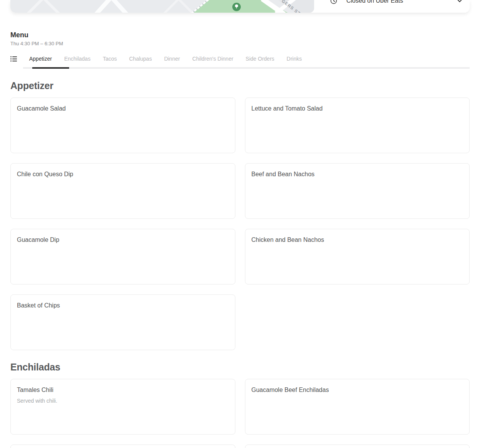 The image size is (480, 448). What do you see at coordinates (51, 68) in the screenshot?
I see `active-tab-indicator` at bounding box center [51, 68].